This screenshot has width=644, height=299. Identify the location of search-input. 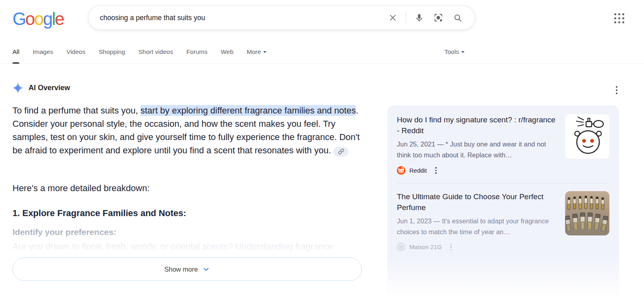
(242, 18).